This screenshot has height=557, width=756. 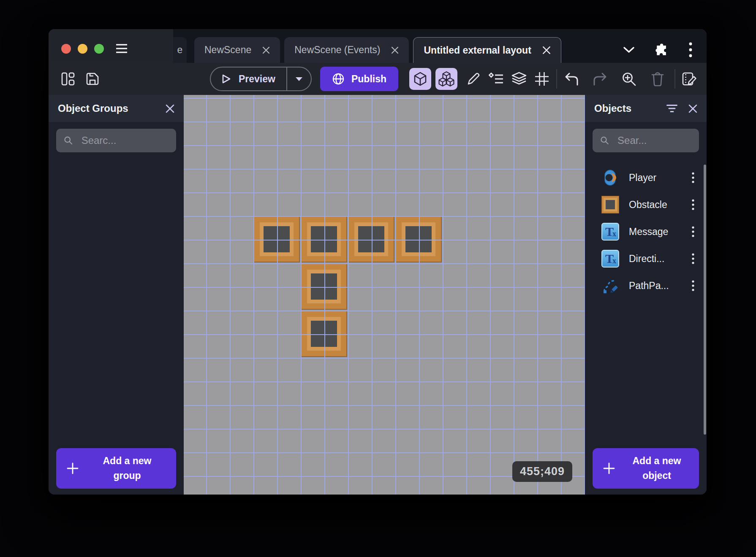 I want to click on titlebar-right, so click(x=665, y=46).